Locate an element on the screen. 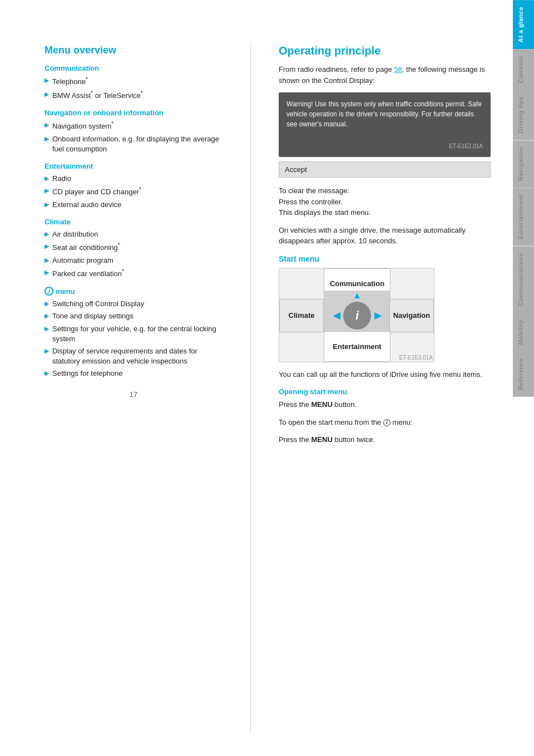 The width and height of the screenshot is (534, 756). column-divider is located at coordinates (250, 389).